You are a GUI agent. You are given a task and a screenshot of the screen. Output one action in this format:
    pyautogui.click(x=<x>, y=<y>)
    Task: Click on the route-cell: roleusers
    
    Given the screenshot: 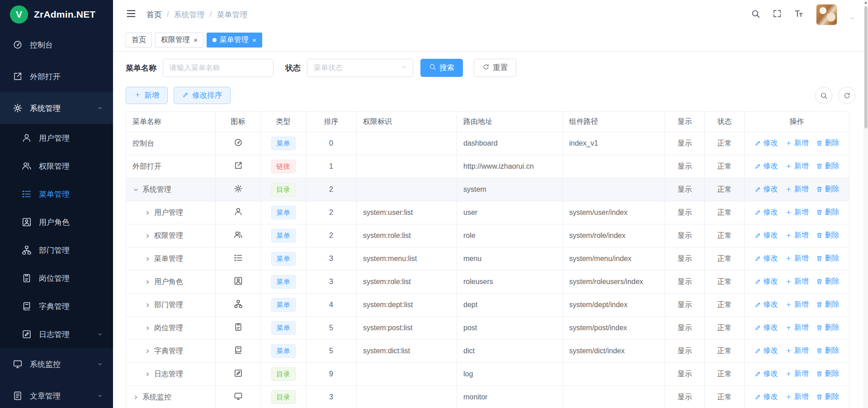 What is the action you would take?
    pyautogui.click(x=510, y=282)
    